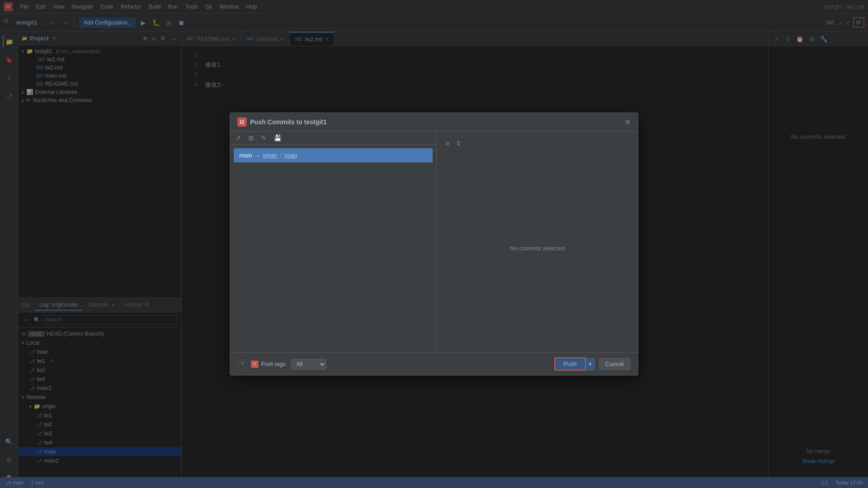 This screenshot has width=868, height=488. I want to click on modal-toolbar-btn2: ⊞, so click(251, 138).